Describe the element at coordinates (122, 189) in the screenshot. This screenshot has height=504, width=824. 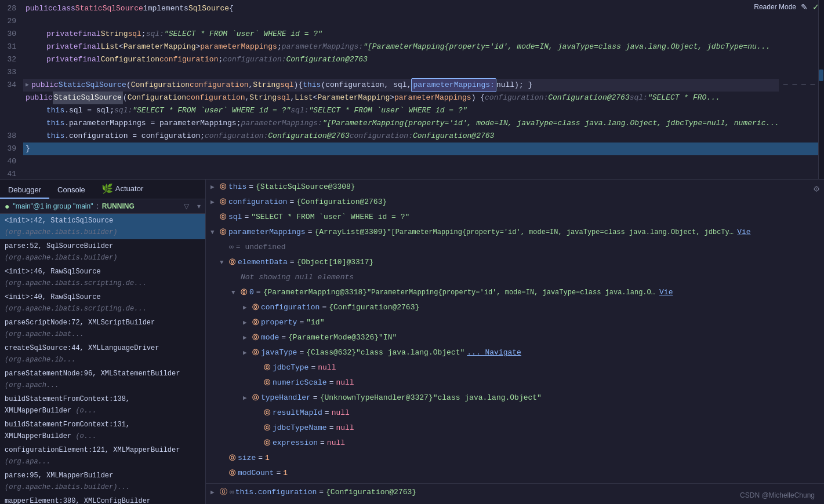
I see `tab-actuator: 🌿 Actuator` at that location.